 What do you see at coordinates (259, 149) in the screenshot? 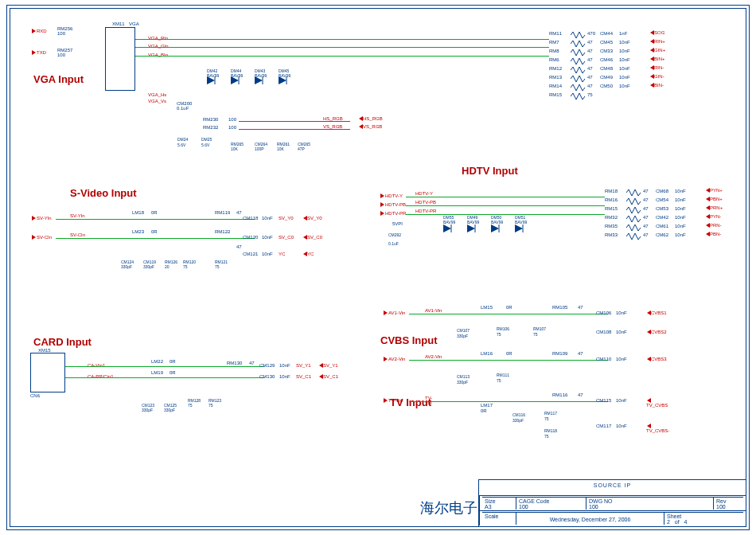
I see `cm264v: 100P` at bounding box center [259, 149].